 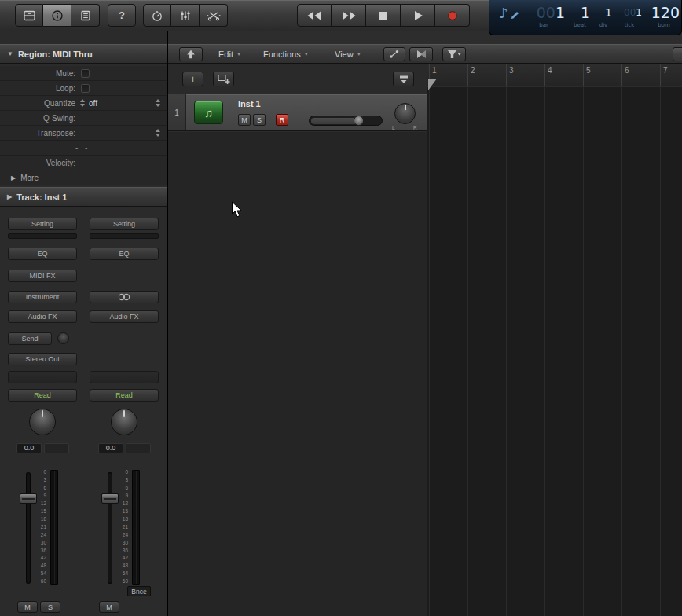 What do you see at coordinates (226, 54) in the screenshot?
I see `edit-menu-label: Edit` at bounding box center [226, 54].